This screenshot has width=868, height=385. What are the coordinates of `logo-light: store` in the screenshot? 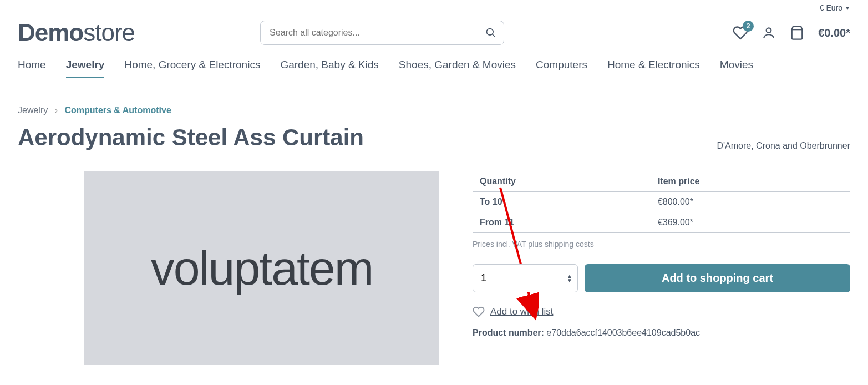 It's located at (109, 32).